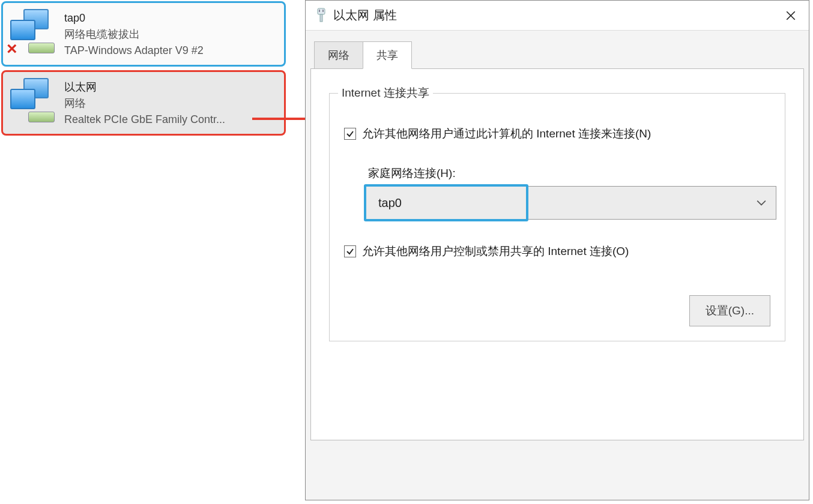 This screenshot has height=504, width=813. Describe the element at coordinates (791, 16) in the screenshot. I see `close-icon` at that location.